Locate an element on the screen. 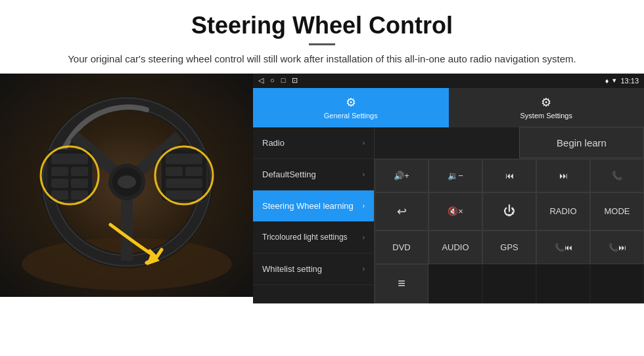  left-menu: Radio › DefaultSetting › Steering Wheel … is located at coordinates (314, 215).